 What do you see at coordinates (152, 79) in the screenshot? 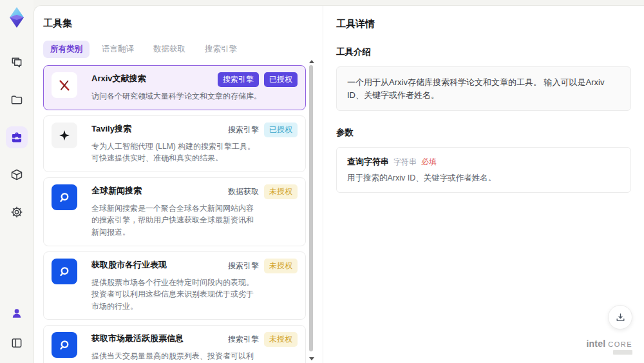
I see `tool-title: Arxiv文献搜索` at bounding box center [152, 79].